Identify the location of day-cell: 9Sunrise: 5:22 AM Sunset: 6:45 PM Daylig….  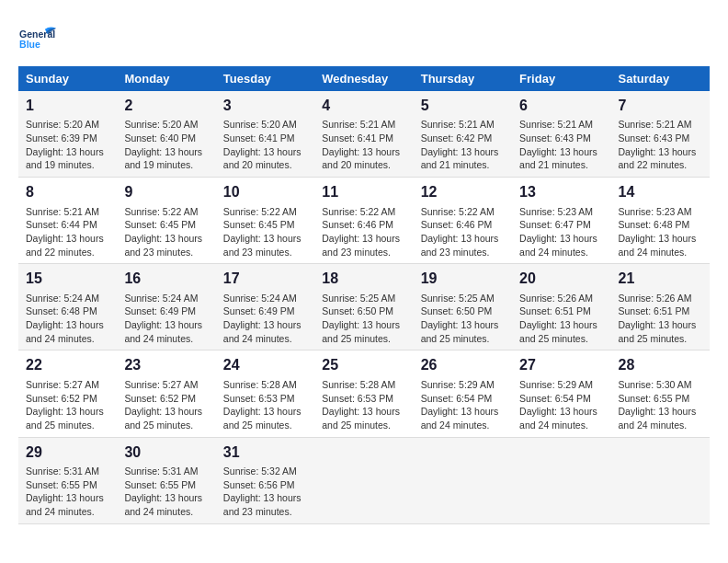
(165, 221).